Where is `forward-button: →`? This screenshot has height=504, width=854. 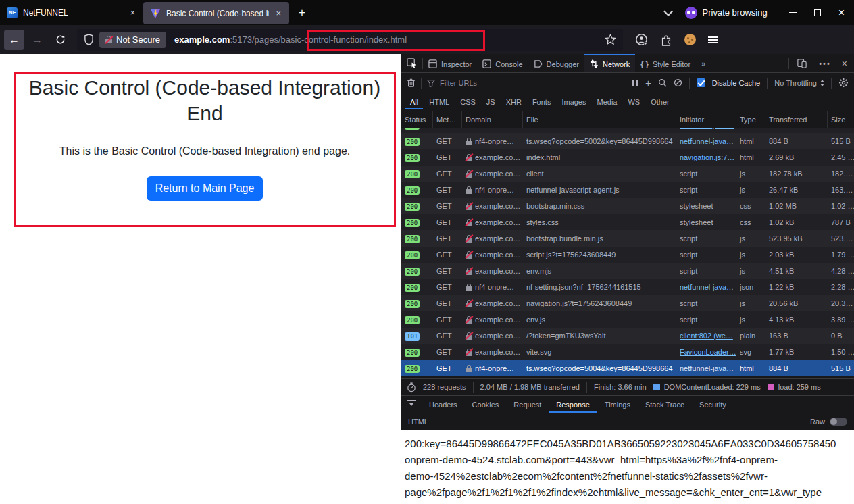
forward-button: → is located at coordinates (37, 40).